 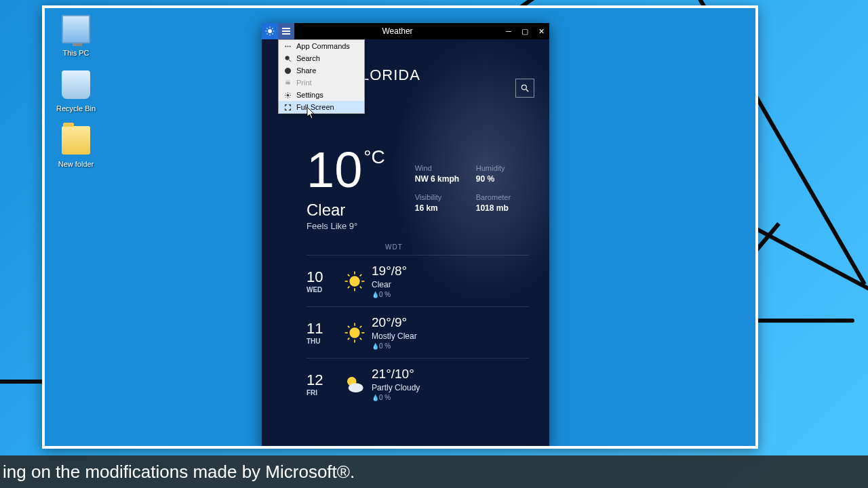 I want to click on menu-search: Search, so click(x=321, y=58).